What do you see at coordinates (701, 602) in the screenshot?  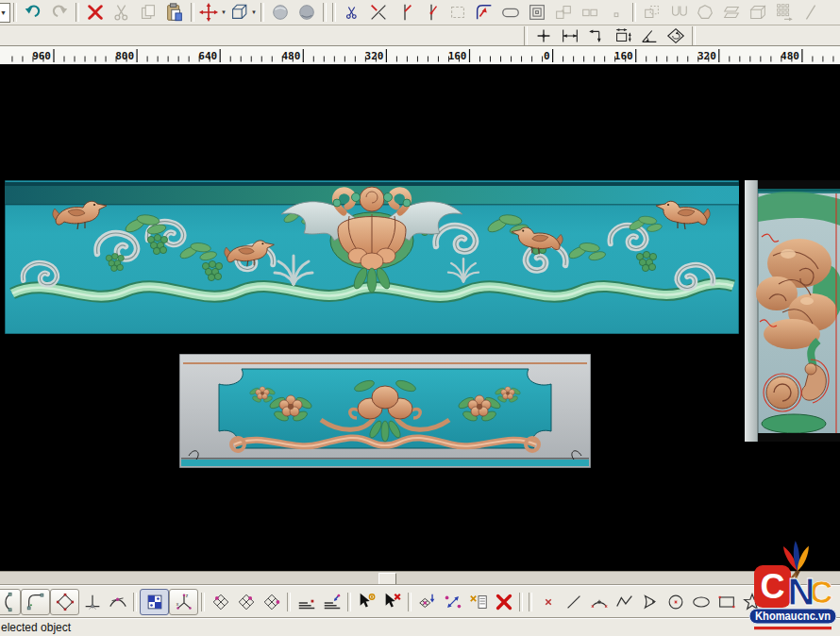 I see `draw-ellipse-icon` at bounding box center [701, 602].